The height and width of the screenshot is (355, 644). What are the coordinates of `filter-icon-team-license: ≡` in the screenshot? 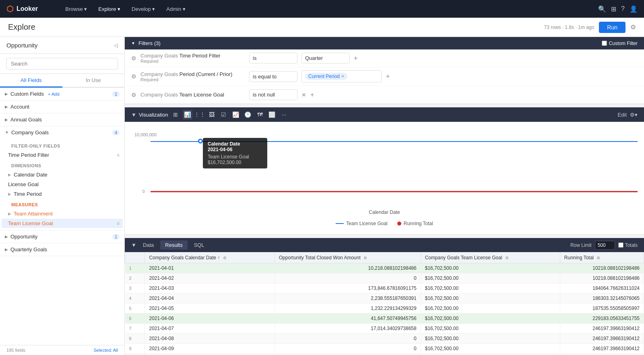 It's located at (118, 224).